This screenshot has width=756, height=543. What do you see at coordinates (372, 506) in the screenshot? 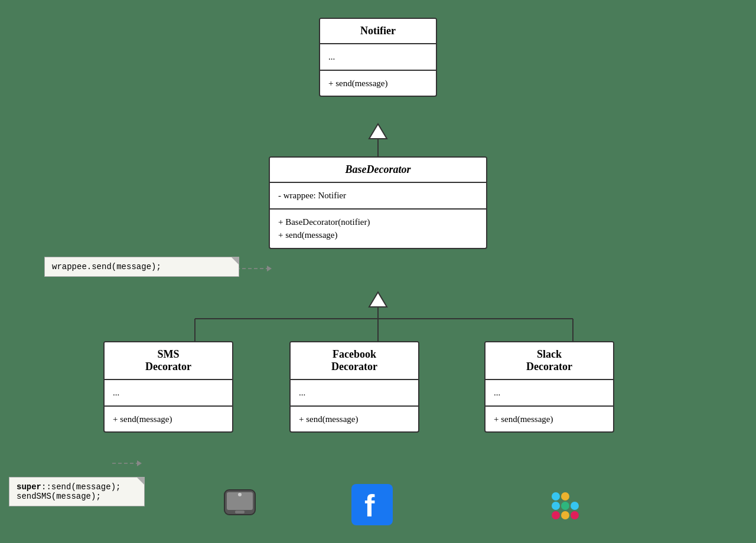
I see `facebook-icon: f` at bounding box center [372, 506].